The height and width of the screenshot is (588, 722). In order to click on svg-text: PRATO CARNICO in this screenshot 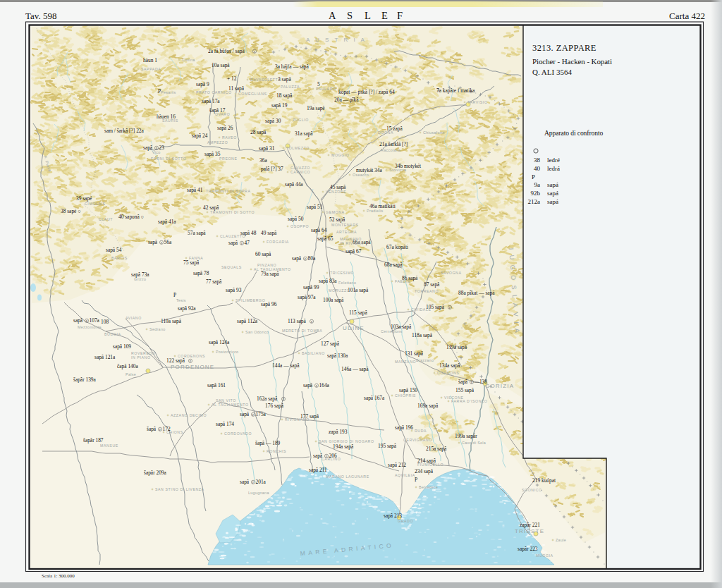, I will do `click(214, 92)`.